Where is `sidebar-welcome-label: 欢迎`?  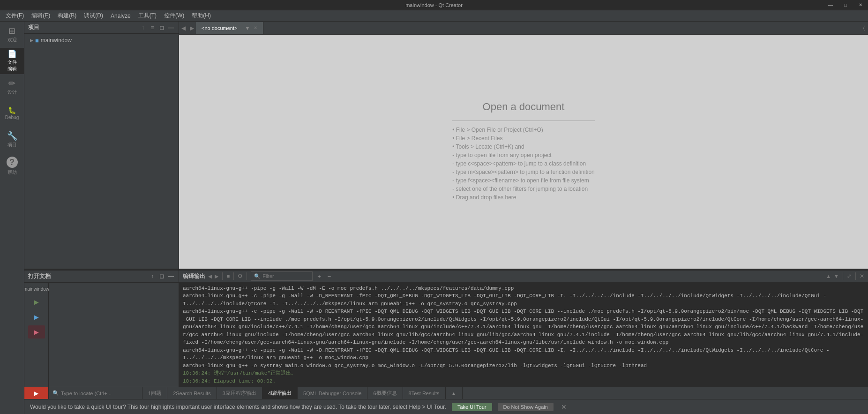
sidebar-welcome-label: 欢迎 is located at coordinates (12, 40).